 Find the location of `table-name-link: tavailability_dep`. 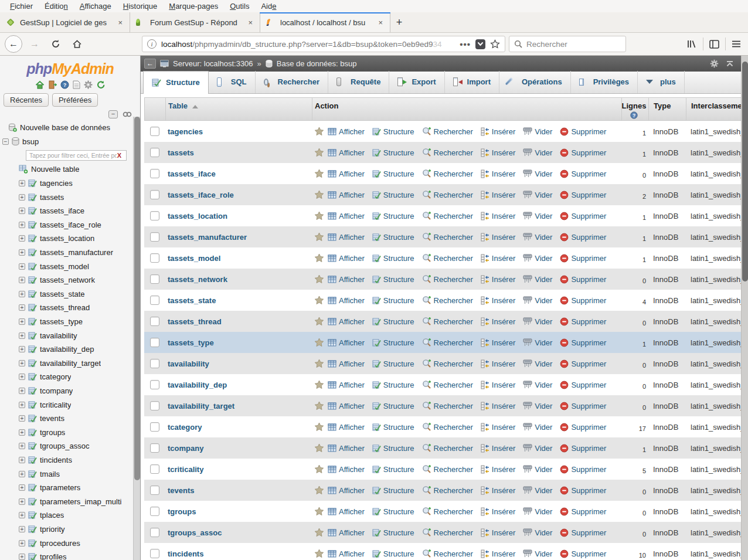

table-name-link: tavailability_dep is located at coordinates (197, 385).